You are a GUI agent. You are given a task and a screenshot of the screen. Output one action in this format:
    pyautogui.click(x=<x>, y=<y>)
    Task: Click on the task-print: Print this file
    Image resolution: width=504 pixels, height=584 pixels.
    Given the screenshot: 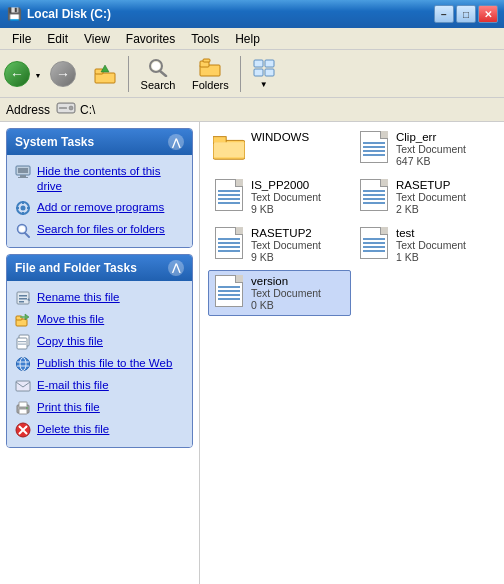 What is the action you would take?
    pyautogui.click(x=100, y=408)
    